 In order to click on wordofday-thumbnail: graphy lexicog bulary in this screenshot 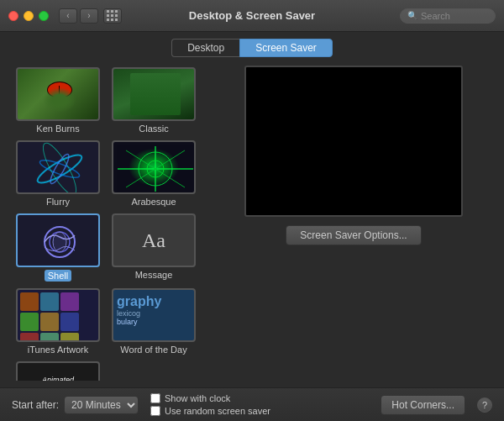, I will do `click(154, 315)`.